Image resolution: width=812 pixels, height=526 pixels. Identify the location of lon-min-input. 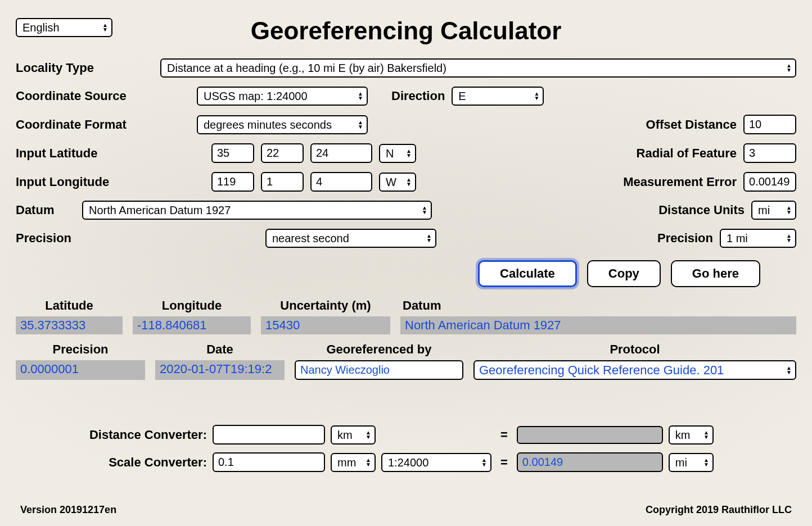
(282, 182).